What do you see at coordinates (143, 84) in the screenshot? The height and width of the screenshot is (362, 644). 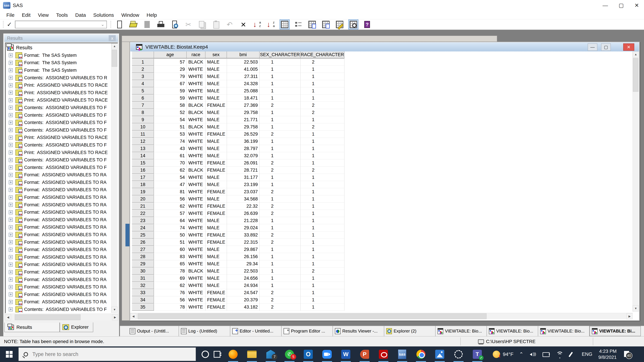 I see `row-number-cell: 4` at bounding box center [143, 84].